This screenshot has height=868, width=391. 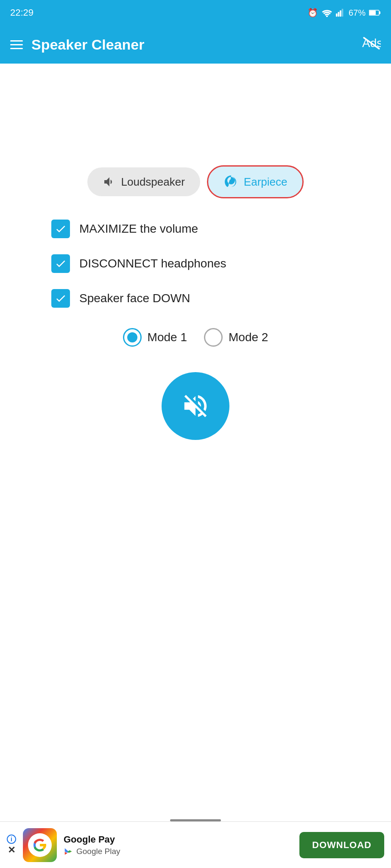 I want to click on download-label: DOWNLOAD, so click(x=342, y=845).